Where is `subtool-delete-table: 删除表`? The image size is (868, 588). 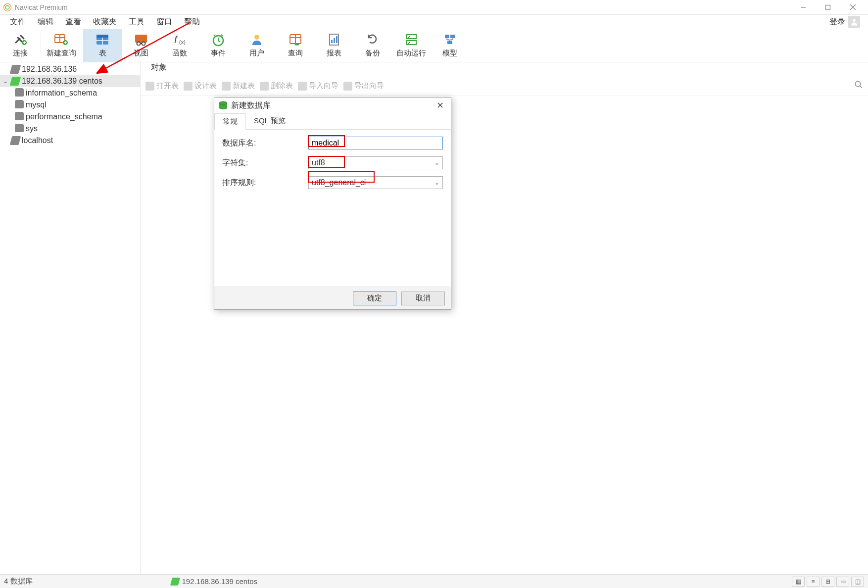 subtool-delete-table: 删除表 is located at coordinates (276, 86).